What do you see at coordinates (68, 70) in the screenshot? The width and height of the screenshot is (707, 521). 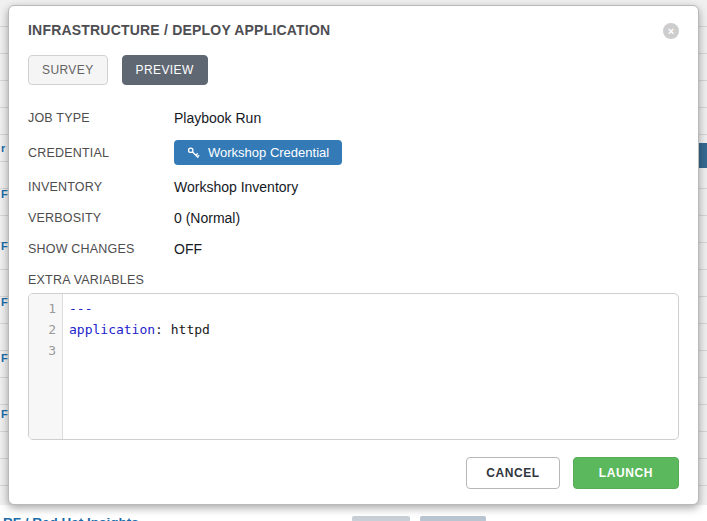 I see `tab-survey: SURVEY` at bounding box center [68, 70].